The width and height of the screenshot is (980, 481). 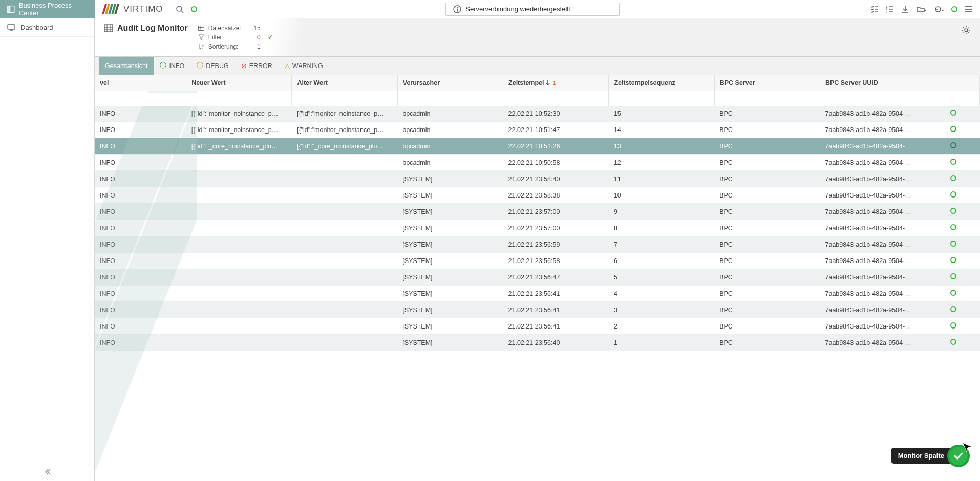 What do you see at coordinates (304, 66) in the screenshot?
I see `tab-warning: △WARNING` at bounding box center [304, 66].